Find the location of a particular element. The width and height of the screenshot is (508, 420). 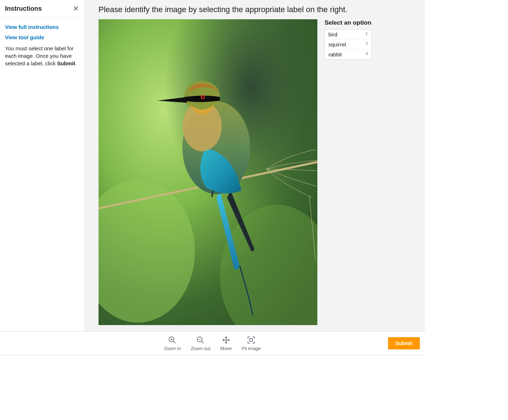

submit-button: Submit is located at coordinates (404, 343).